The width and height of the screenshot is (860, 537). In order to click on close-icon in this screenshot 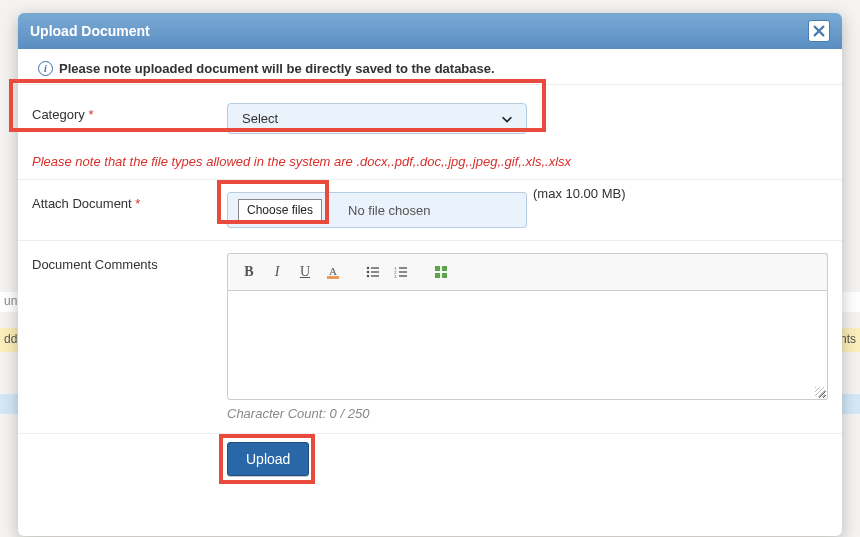, I will do `click(819, 31)`.